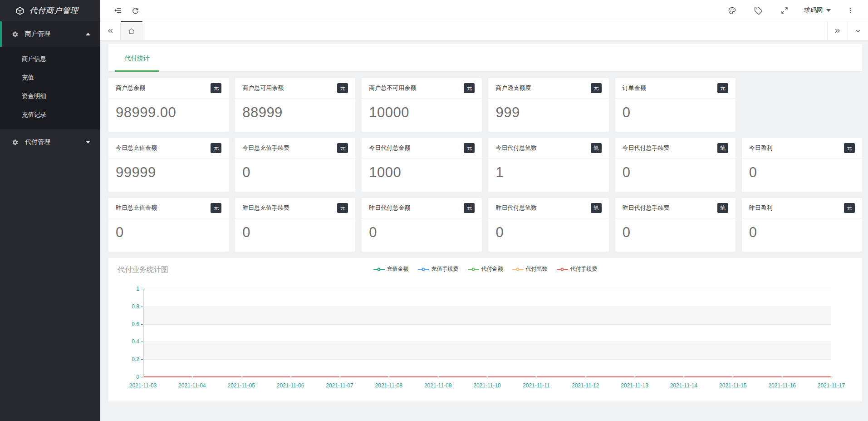 The width and height of the screenshot is (868, 421). I want to click on y-axis-label: 0, so click(138, 377).